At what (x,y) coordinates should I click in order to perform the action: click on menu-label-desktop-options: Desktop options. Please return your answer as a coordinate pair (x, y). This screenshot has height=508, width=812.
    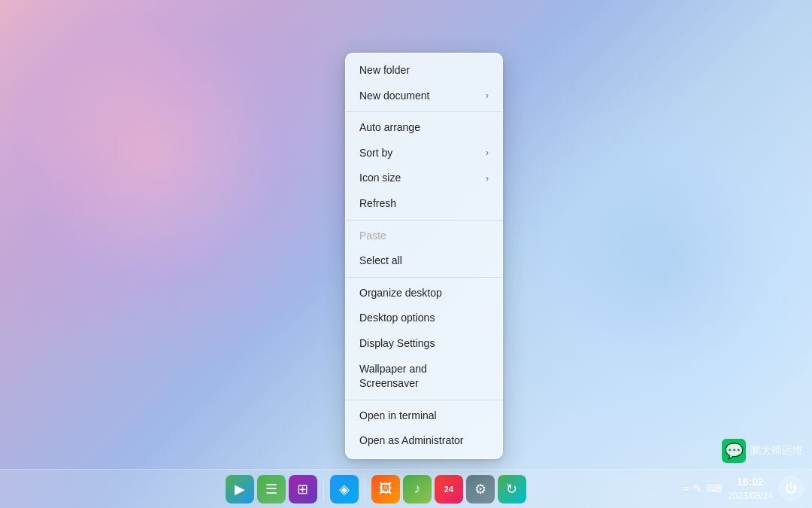
    Looking at the image, I should click on (397, 318).